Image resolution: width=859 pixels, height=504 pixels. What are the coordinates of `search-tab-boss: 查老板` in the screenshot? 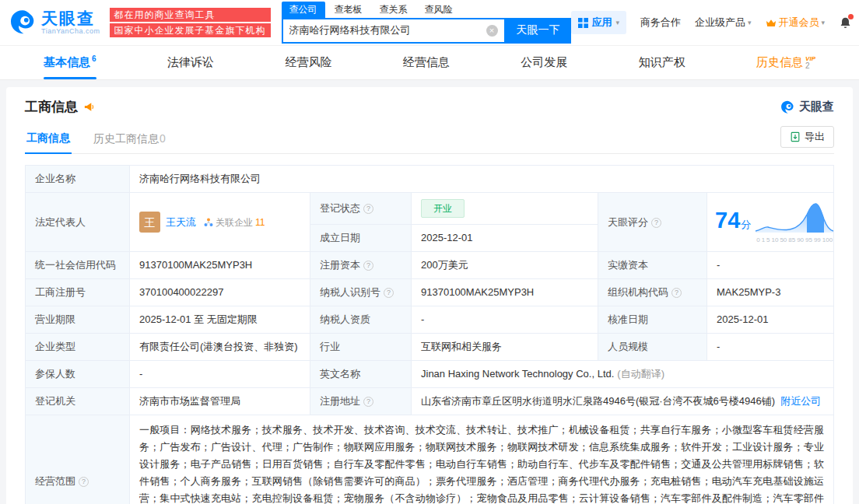 It's located at (349, 9).